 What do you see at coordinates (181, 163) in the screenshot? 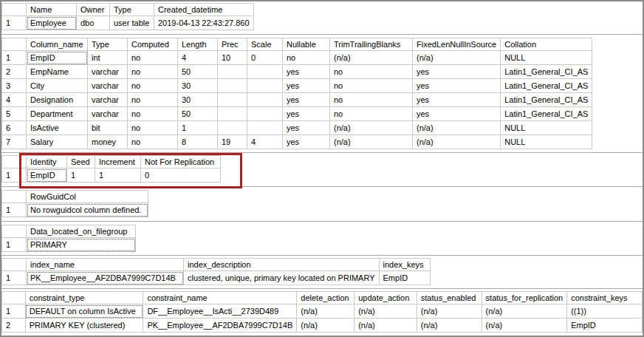
I see `column-header: Not For Replication` at bounding box center [181, 163].